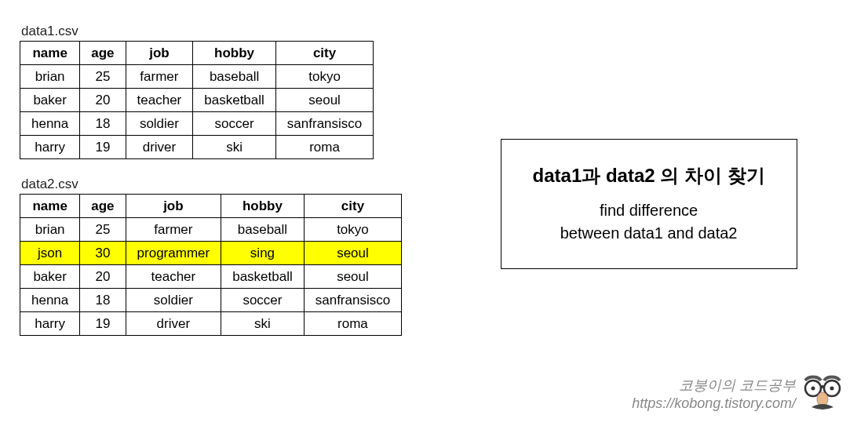 This screenshot has height=426, width=868. I want to click on info-subtitle-2: between data1 and data2, so click(649, 234).